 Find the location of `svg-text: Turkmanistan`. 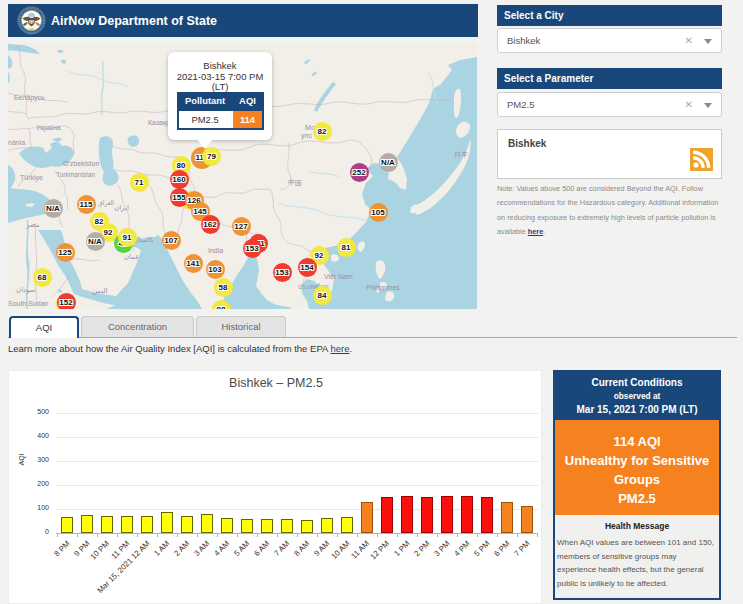

svg-text: Turkmanistan is located at coordinates (76, 174).